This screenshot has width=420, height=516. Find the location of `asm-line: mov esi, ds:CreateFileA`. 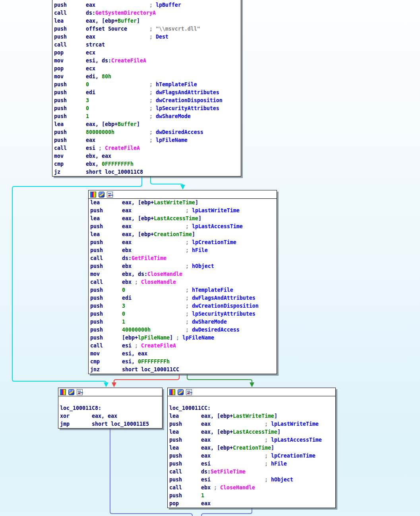

asm-line: mov esi, ds:CreateFileA is located at coordinates (147, 61).